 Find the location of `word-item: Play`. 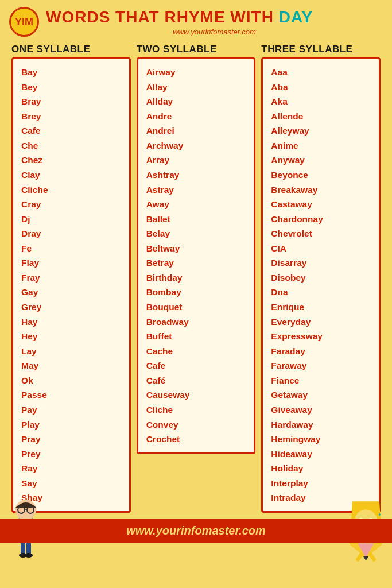

word-item: Play is located at coordinates (71, 425).